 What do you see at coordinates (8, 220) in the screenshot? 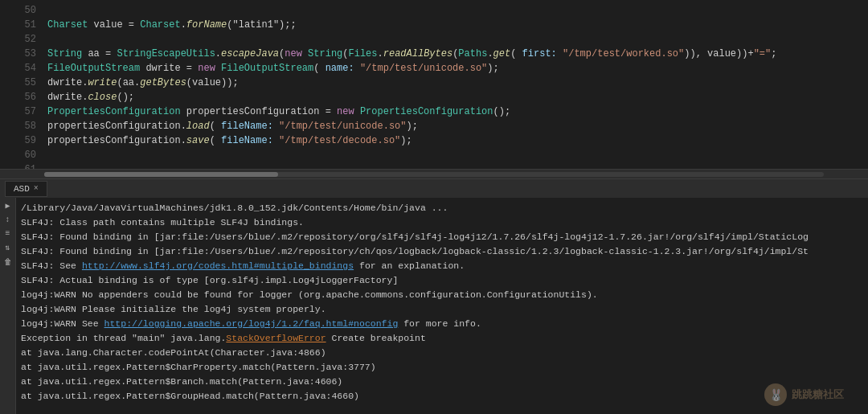
I see `gutter-icon: ↕` at bounding box center [8, 220].